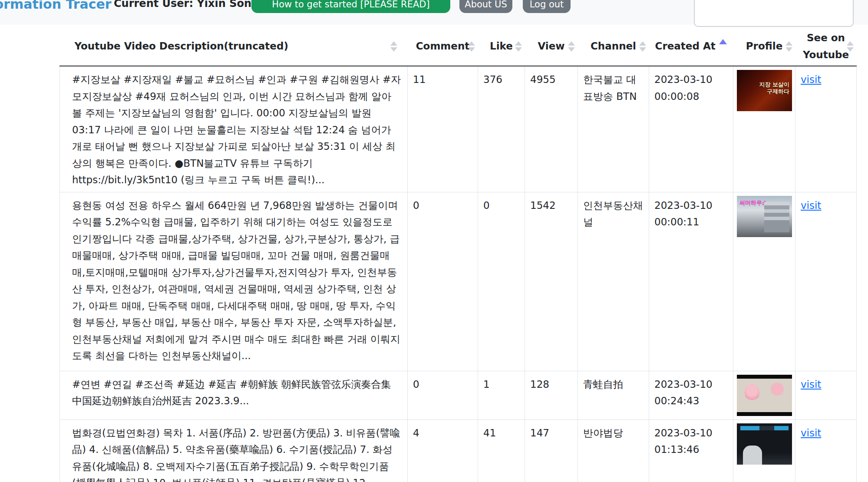 The image size is (868, 482). Describe the element at coordinates (502, 451) in the screenshot. I see `like-count: 41` at that location.